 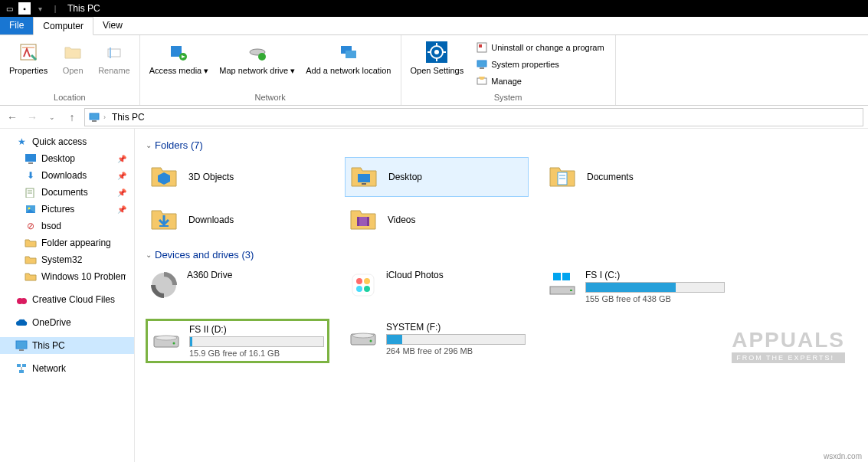 I want to click on open-button: Open, so click(x=73, y=58).